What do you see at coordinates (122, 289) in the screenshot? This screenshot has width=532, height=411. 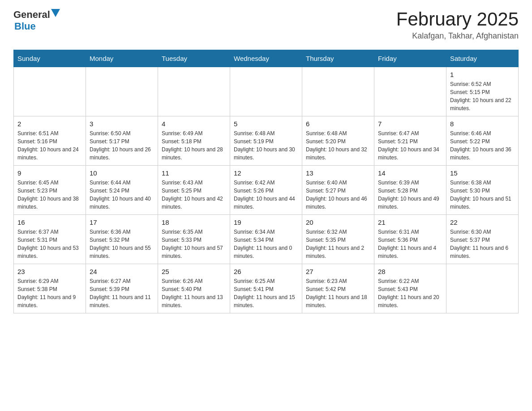 I see `calendar-cell: 24Sunrise: 6:27 AM Sunset: 5:39 PM Dayli…` at bounding box center [122, 289].